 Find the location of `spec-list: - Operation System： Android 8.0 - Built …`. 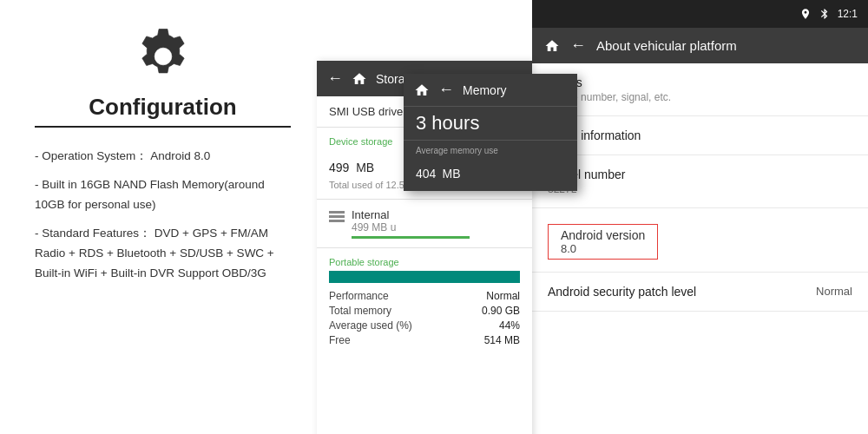

spec-list: - Operation System： Android 8.0 - Built … is located at coordinates (163, 220).